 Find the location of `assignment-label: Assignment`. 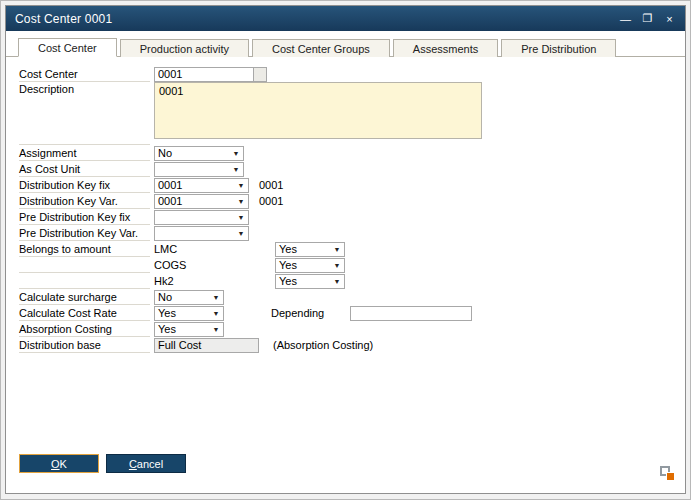

assignment-label: Assignment is located at coordinates (84, 153).